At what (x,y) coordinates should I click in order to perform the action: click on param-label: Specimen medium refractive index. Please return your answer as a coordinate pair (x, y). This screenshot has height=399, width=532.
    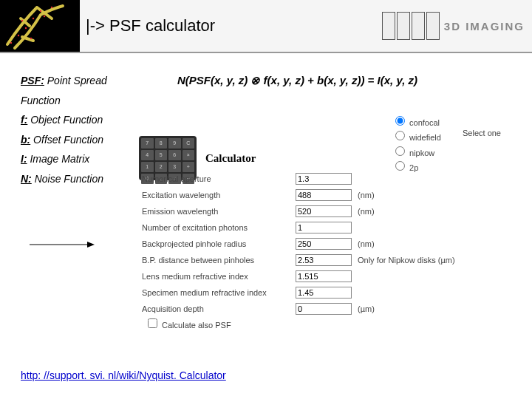
    Looking at the image, I should click on (218, 293).